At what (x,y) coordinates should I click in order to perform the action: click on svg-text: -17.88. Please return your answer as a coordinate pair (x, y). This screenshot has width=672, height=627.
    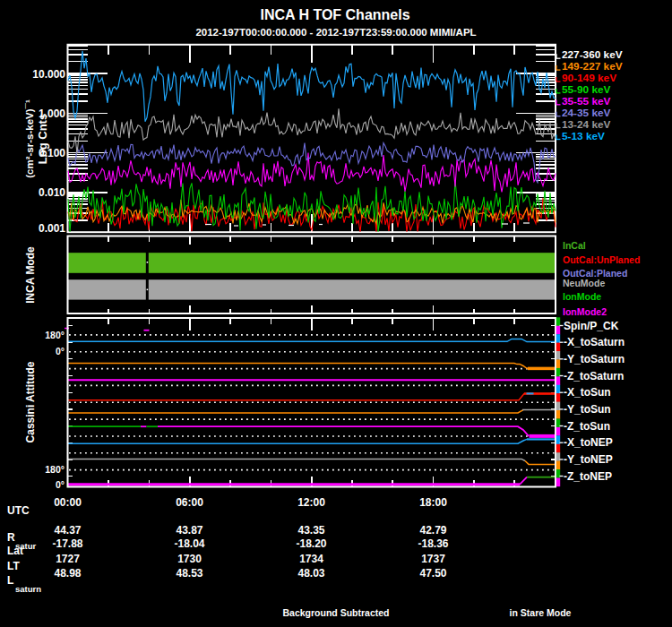
    Looking at the image, I should click on (67, 544).